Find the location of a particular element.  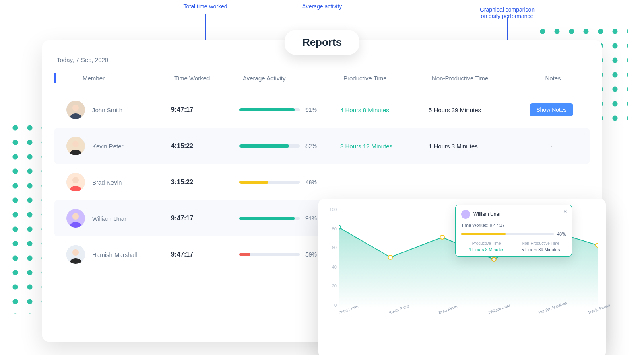

member-name: Hamish Marshall is located at coordinates (115, 255).